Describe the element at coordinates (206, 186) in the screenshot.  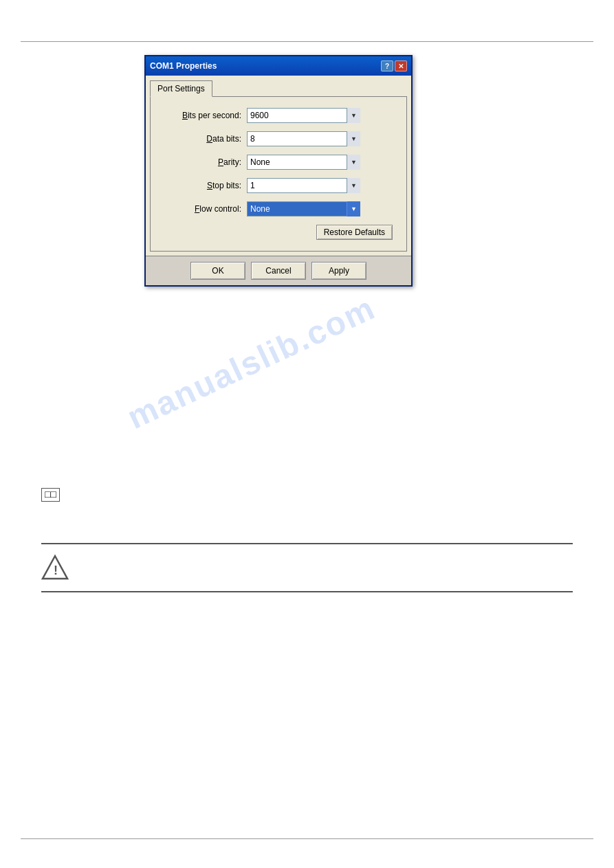
I see `stop-bits-label: Stop bits:` at that location.